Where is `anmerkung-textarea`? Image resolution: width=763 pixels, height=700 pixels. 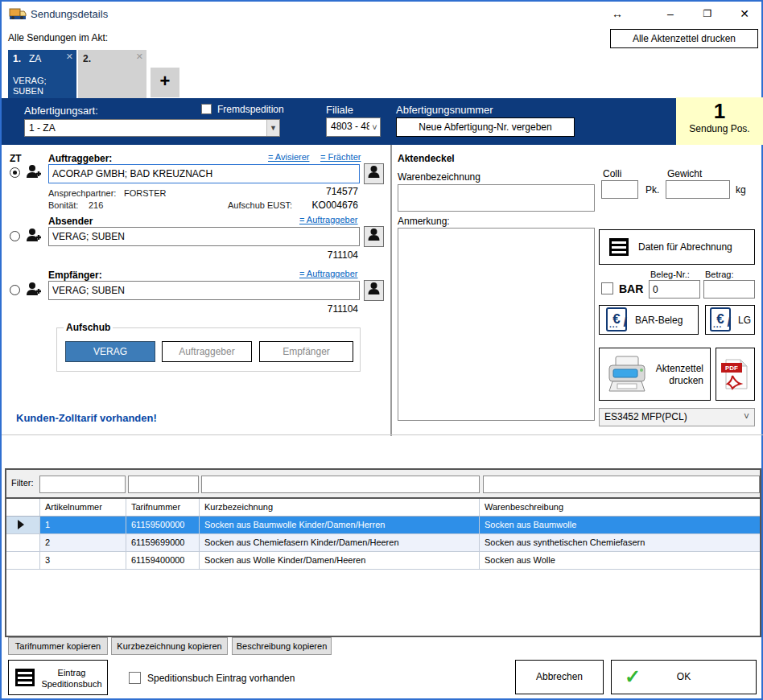
anmerkung-textarea is located at coordinates (496, 324).